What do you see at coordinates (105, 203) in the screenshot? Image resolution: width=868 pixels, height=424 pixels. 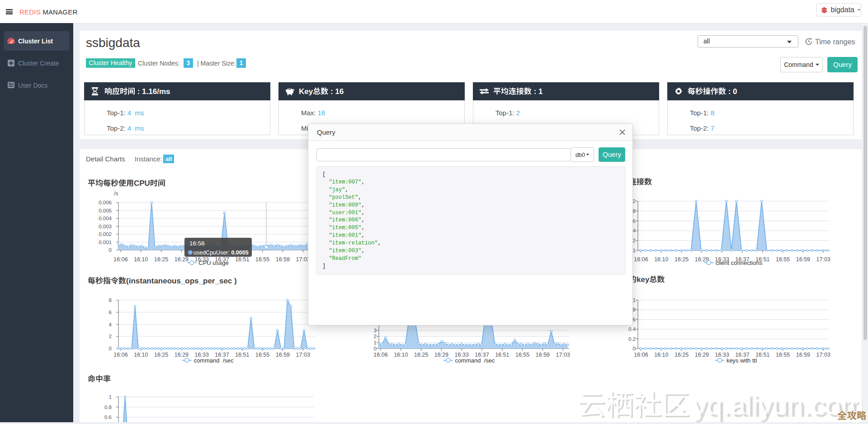 I see `svg-text: 0.006` at bounding box center [105, 203].